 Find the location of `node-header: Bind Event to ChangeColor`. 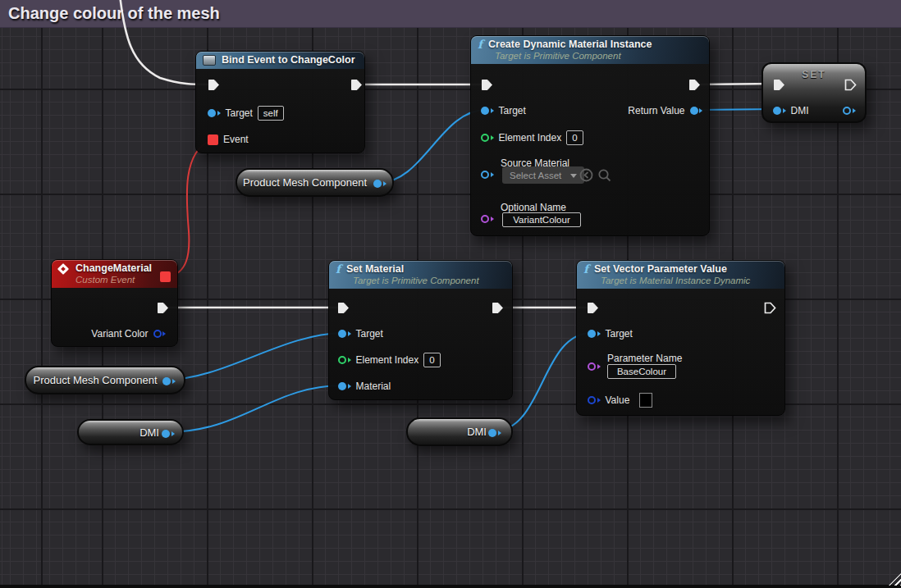

node-header: Bind Event to ChangeColor is located at coordinates (281, 61).